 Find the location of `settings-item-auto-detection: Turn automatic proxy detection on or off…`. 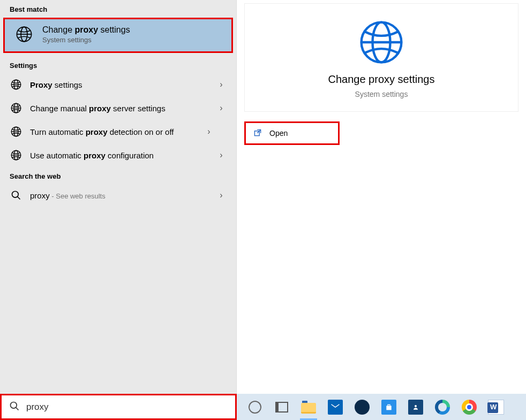

settings-item-auto-detection: Turn automatic proxy detection on or off… is located at coordinates (118, 132).